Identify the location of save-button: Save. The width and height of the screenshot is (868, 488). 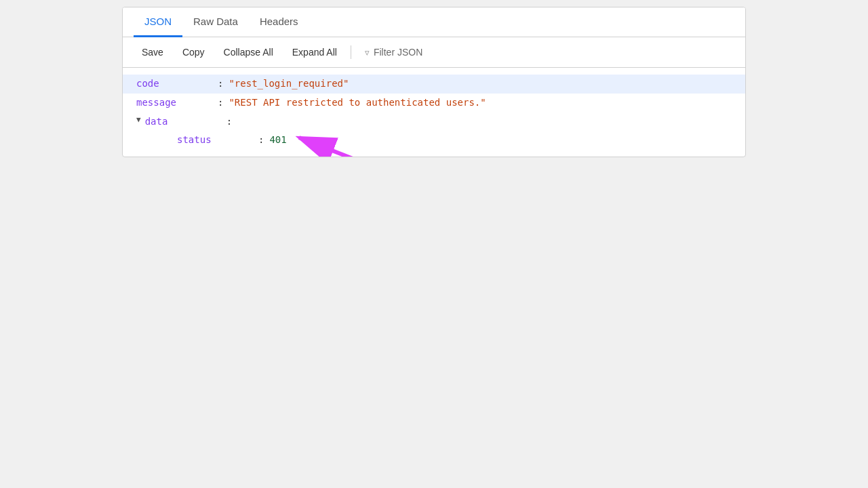
(153, 52).